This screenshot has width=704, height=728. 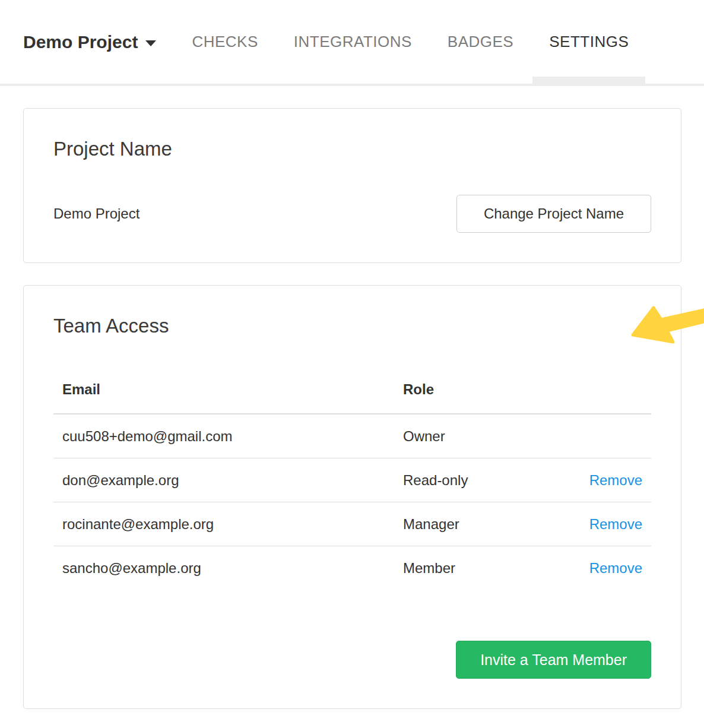 What do you see at coordinates (481, 524) in the screenshot?
I see `member-role: Manager` at bounding box center [481, 524].